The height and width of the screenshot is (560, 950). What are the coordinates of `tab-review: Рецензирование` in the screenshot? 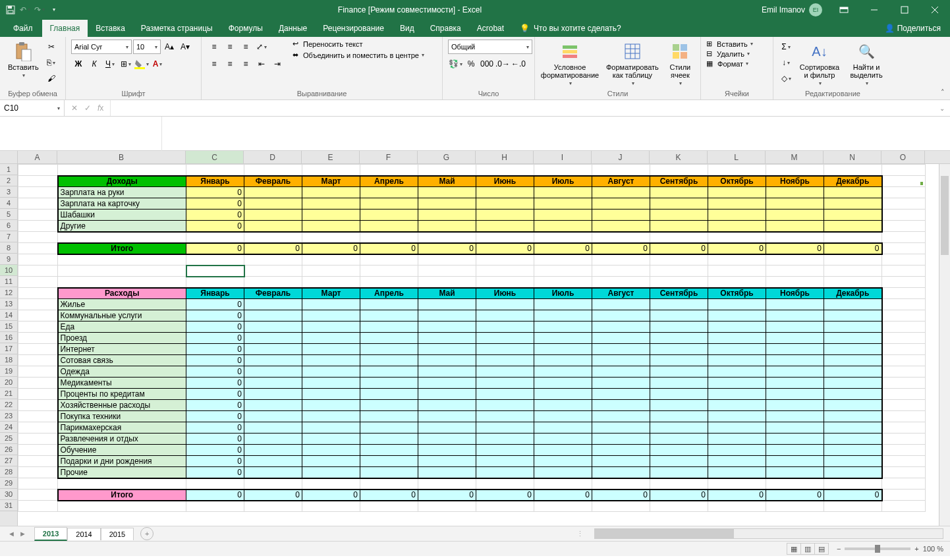 It's located at (353, 28).